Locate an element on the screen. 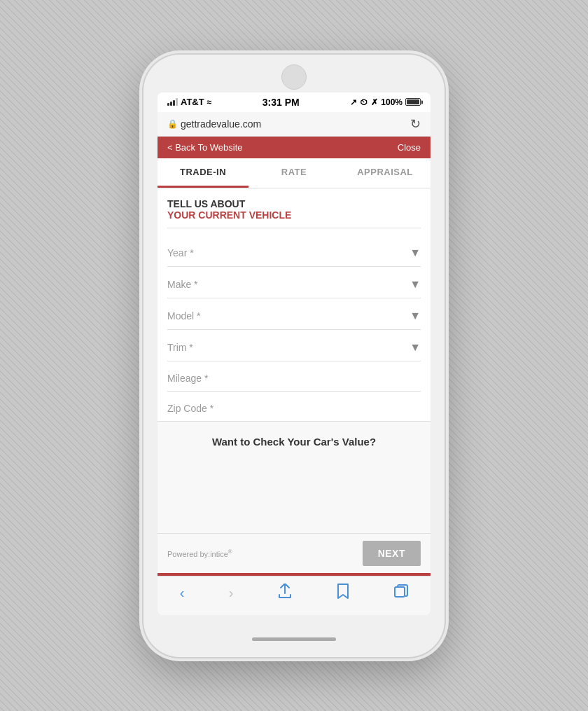 This screenshot has height=711, width=588. next-button: NEXT is located at coordinates (392, 553).